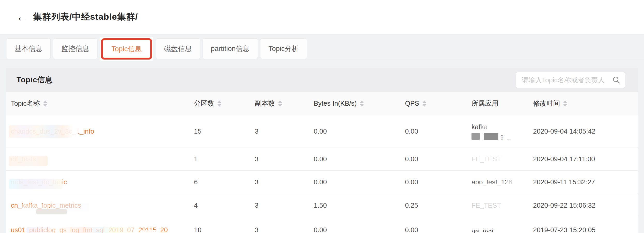 The image size is (644, 233). Describe the element at coordinates (571, 80) in the screenshot. I see `topic-search-input: 请输入Topic名称或者负责人` at that location.